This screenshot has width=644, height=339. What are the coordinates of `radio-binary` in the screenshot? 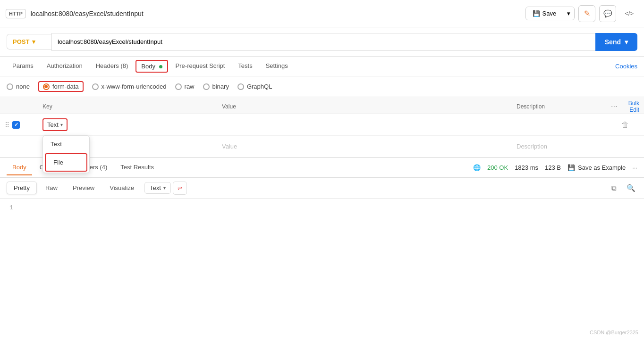 It's located at (206, 87).